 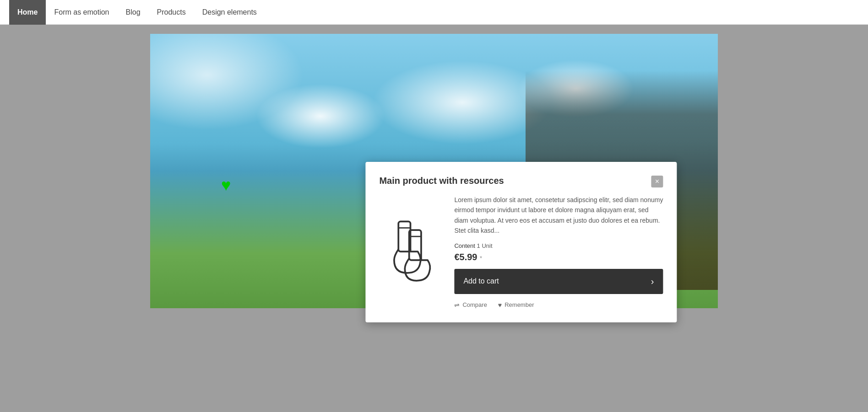 I want to click on nav-form-as-emotion: Form as emotion, so click(x=81, y=12).